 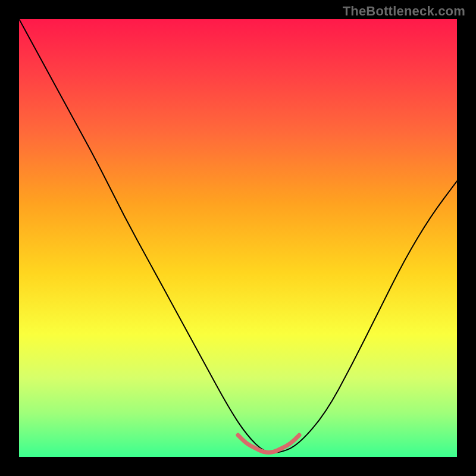 I want to click on valley-highlight, so click(x=269, y=444).